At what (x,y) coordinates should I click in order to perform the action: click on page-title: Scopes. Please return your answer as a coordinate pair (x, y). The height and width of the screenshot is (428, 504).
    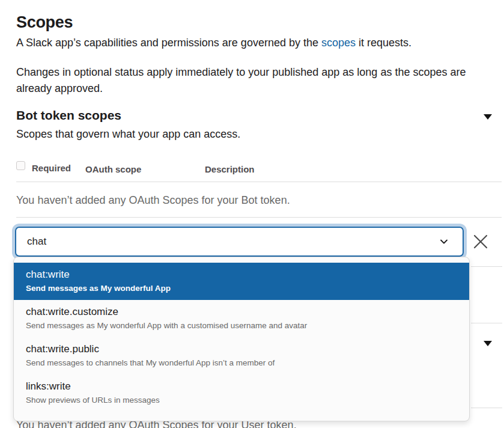
    Looking at the image, I should click on (44, 23).